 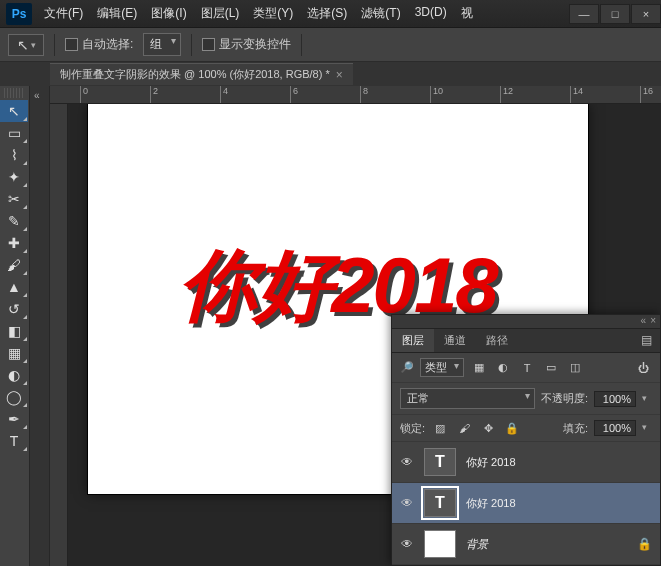 What do you see at coordinates (479, 368) in the screenshot?
I see `filter-pixel-icon: ▦` at bounding box center [479, 368].